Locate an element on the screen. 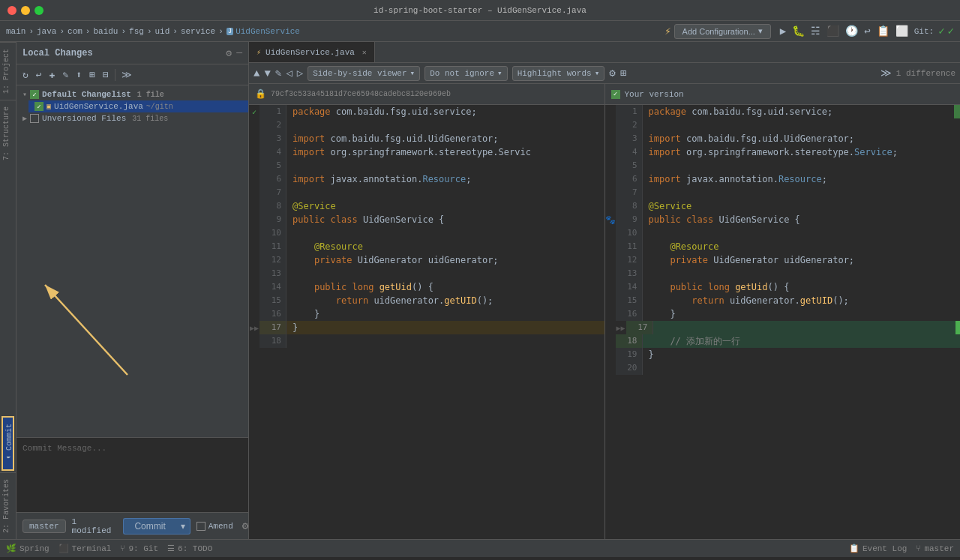 This screenshot has width=960, height=560. close-panel-icon: — is located at coordinates (239, 52).